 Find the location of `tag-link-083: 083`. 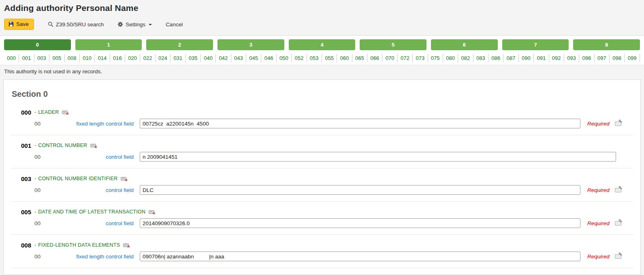

tag-link-083: 083 is located at coordinates (481, 58).